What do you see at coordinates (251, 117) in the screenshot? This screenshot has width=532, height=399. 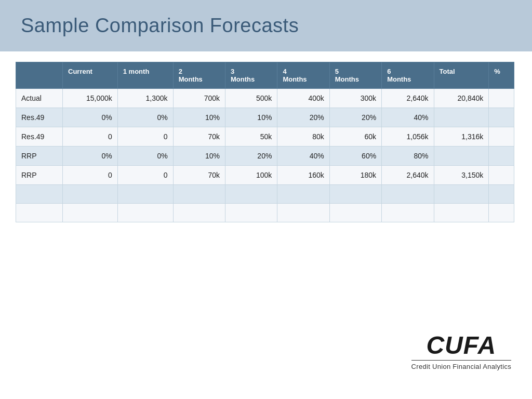 I see `cell-months3: 10%` at bounding box center [251, 117].